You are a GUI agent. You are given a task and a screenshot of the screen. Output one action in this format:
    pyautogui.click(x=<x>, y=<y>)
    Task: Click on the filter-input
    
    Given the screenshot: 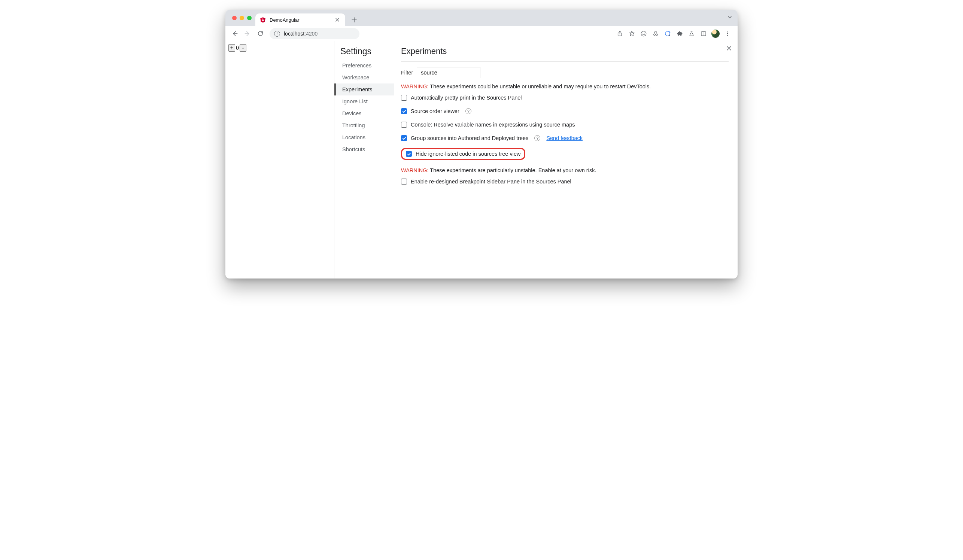 What is the action you would take?
    pyautogui.click(x=449, y=73)
    